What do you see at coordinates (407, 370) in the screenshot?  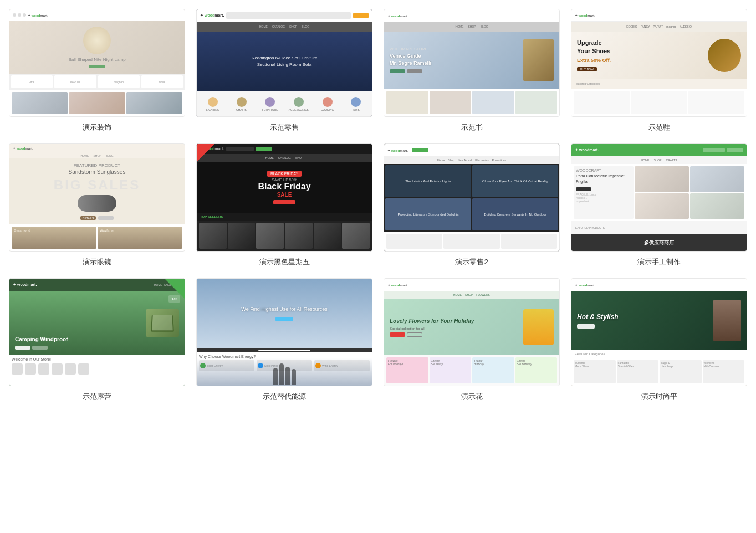 I see `cell1: FlowersFor Holidays` at bounding box center [407, 370].